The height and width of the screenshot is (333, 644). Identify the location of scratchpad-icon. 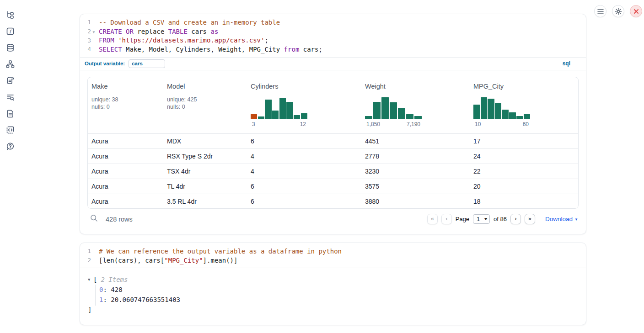
(10, 80).